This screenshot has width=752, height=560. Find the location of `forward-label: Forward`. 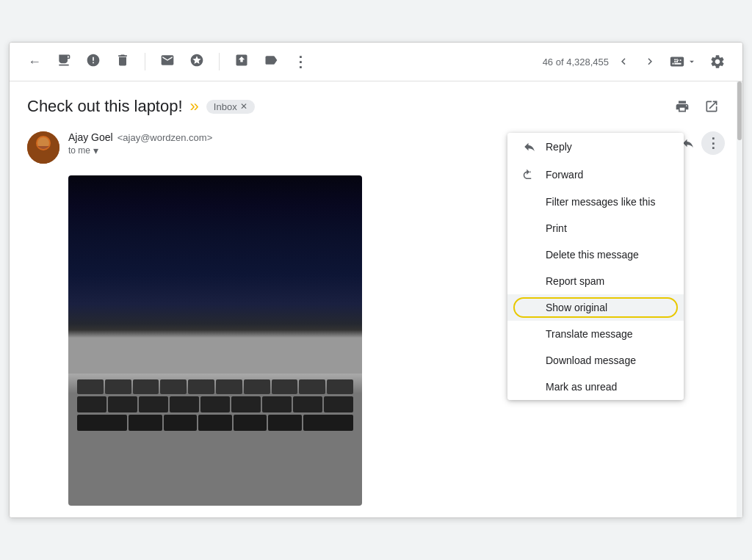

forward-label: Forward is located at coordinates (564, 175).